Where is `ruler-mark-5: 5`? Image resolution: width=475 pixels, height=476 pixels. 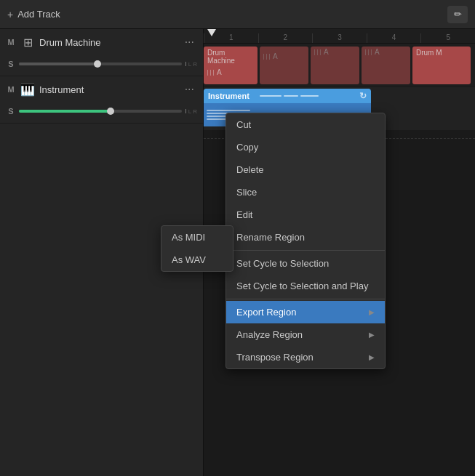 ruler-mark-5: 5 is located at coordinates (448, 38).